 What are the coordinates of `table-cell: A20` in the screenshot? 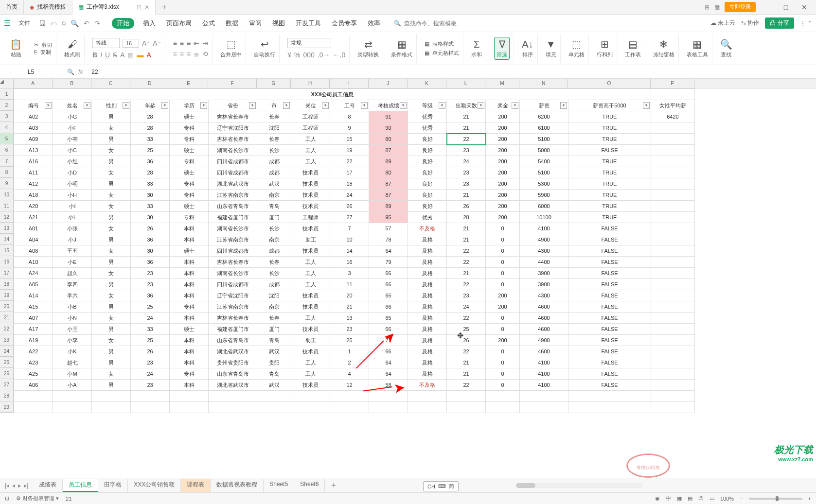 It's located at (34, 206).